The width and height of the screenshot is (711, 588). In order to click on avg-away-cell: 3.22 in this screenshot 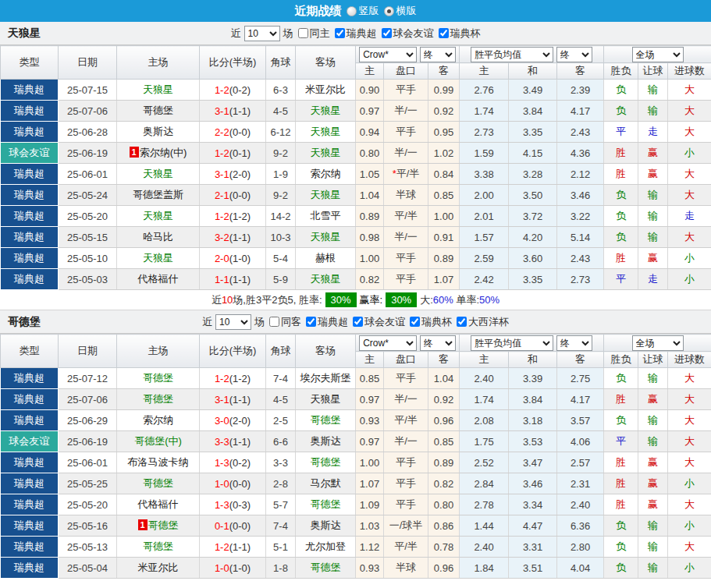, I will do `click(581, 217)`.